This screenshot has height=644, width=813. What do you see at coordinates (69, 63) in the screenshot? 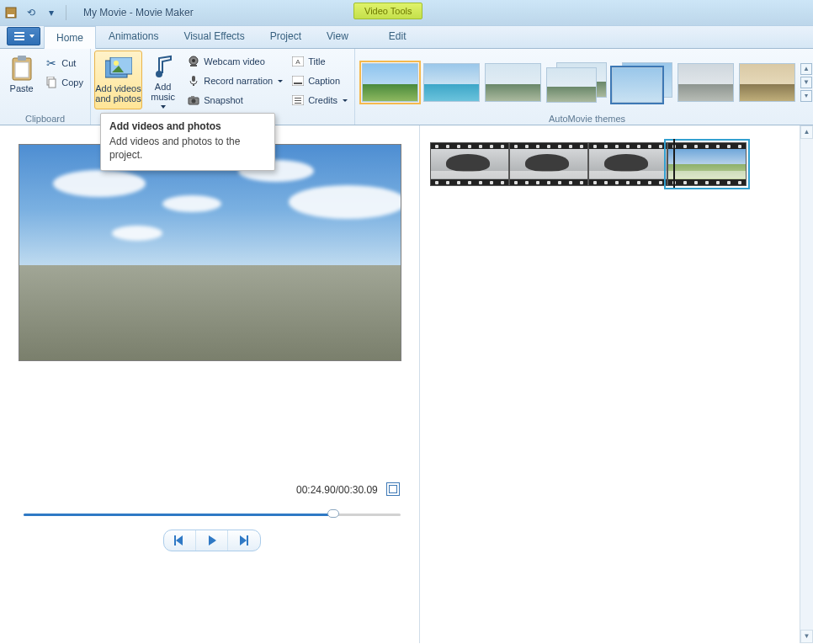
I see `cut-label: Cut` at bounding box center [69, 63].